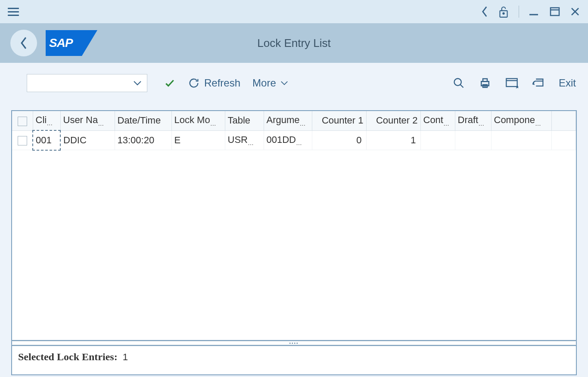  What do you see at coordinates (438, 140) in the screenshot?
I see `cell-cont` at bounding box center [438, 140].